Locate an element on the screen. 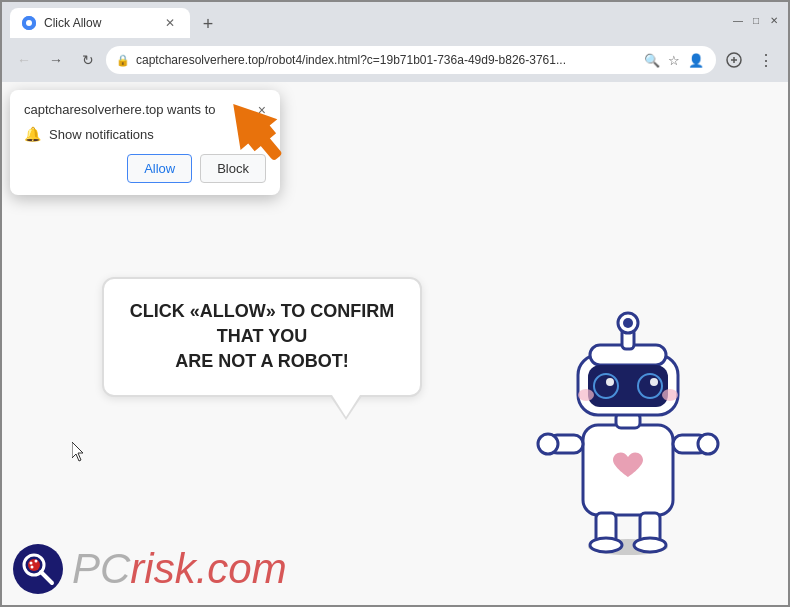 The image size is (790, 607). account-icon: 👤 is located at coordinates (696, 60).